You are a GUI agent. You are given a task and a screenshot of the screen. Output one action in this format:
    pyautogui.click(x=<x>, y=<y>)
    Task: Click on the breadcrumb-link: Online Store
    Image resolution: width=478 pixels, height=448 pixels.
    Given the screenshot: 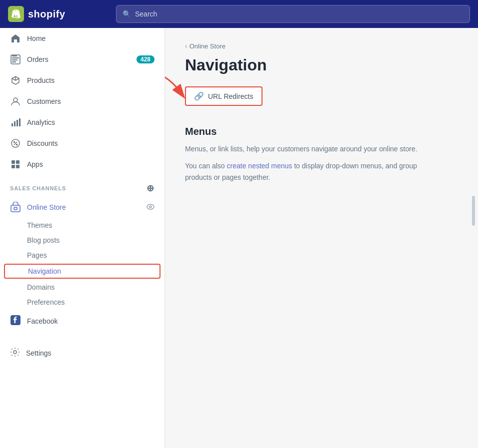 What is the action you would take?
    pyautogui.click(x=208, y=46)
    